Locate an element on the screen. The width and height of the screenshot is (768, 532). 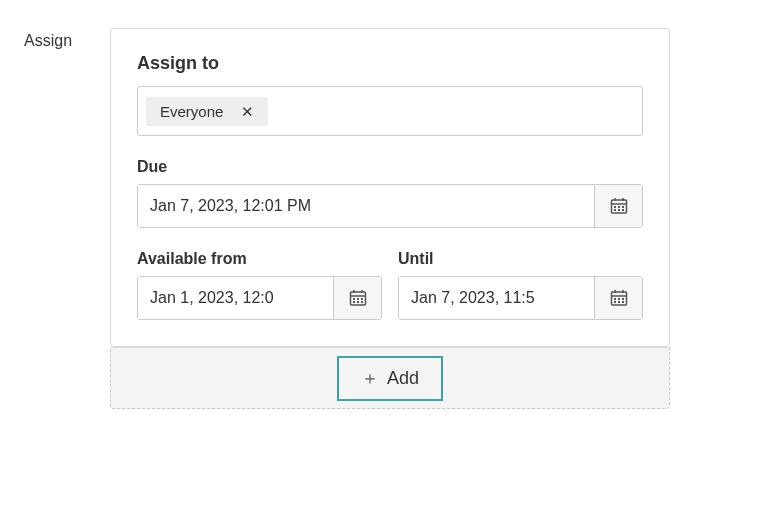
assign-to-token-label: Everyone is located at coordinates (192, 112).